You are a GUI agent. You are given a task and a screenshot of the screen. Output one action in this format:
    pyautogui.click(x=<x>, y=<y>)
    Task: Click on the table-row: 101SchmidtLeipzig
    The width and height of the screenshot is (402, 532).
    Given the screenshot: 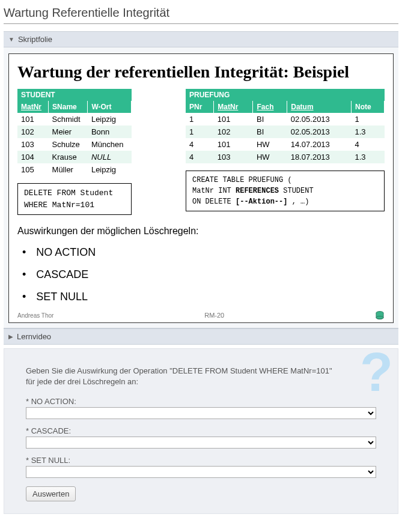 What is the action you would take?
    pyautogui.click(x=75, y=119)
    